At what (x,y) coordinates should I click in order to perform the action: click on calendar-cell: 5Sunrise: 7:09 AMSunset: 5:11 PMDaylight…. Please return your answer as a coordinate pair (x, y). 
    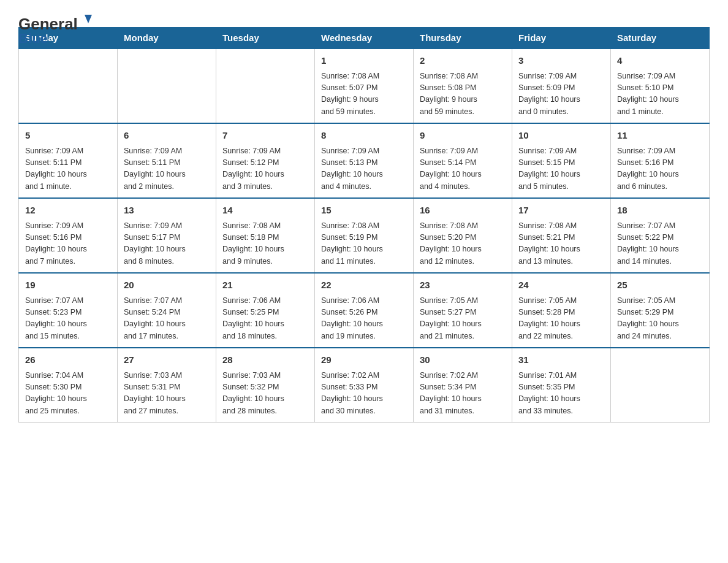
    Looking at the image, I should click on (69, 161).